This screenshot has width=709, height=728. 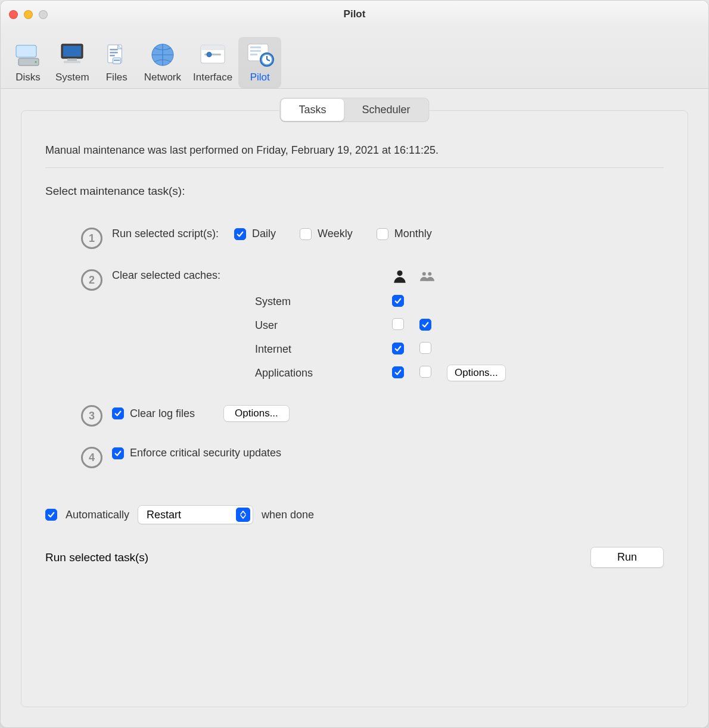 I want to click on select-arrows-icon, so click(x=243, y=515).